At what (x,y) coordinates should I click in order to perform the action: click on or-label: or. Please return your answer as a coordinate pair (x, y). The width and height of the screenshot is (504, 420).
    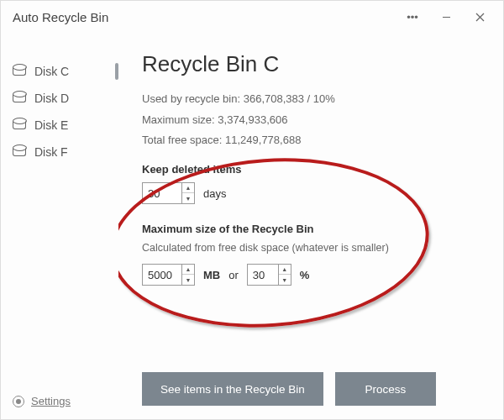
    Looking at the image, I should click on (234, 276).